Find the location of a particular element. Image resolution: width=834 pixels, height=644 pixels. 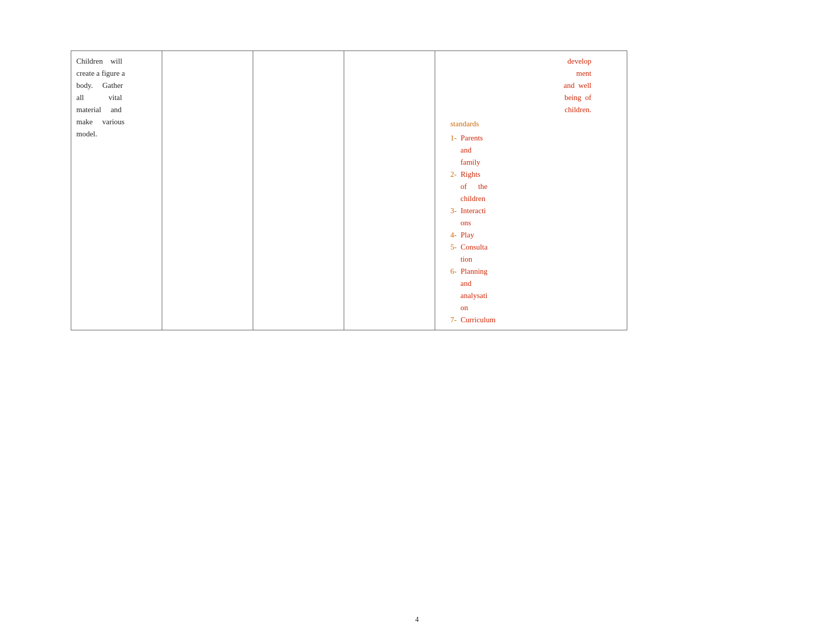

list-item-3: 3- Interacti is located at coordinates (534, 211).